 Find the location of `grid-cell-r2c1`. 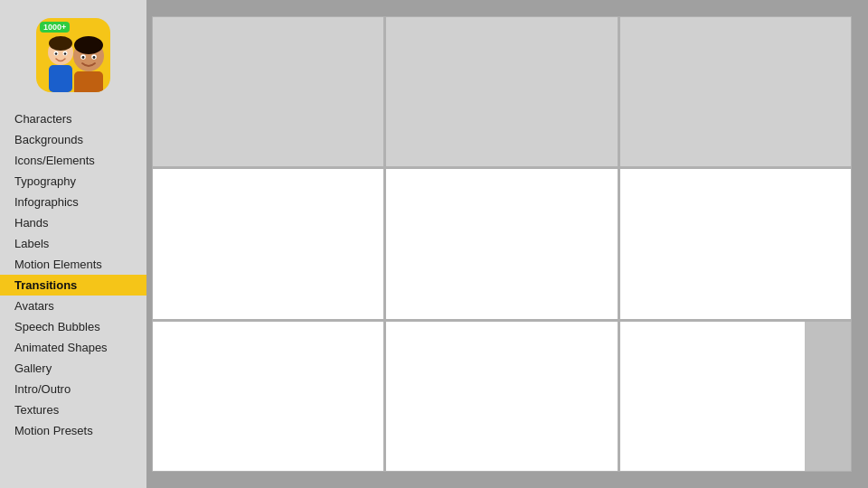

grid-cell-r2c1 is located at coordinates (268, 244).